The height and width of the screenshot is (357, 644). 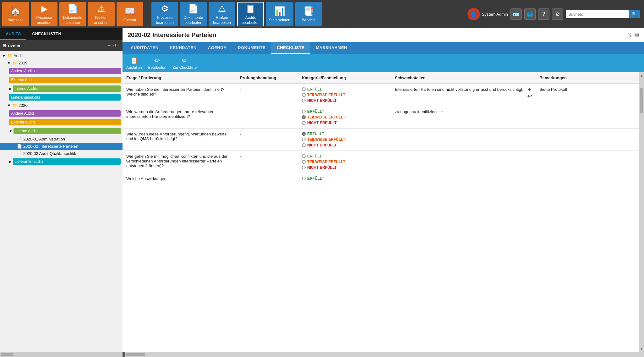 What do you see at coordinates (61, 131) in the screenshot?
I see `tree-interne-audits-2020: ▼ Interne Audits` at bounding box center [61, 131].